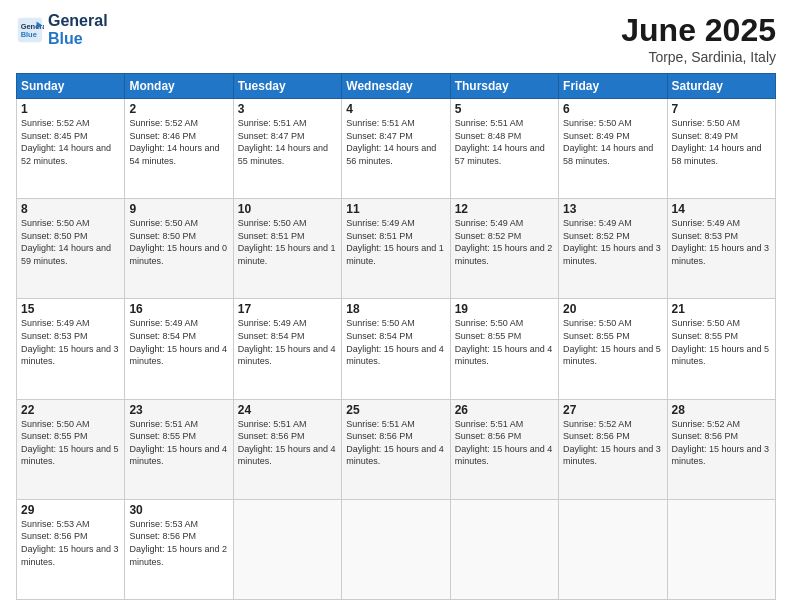  What do you see at coordinates (287, 86) in the screenshot?
I see `weekday-tuesday: Tuesday` at bounding box center [287, 86].